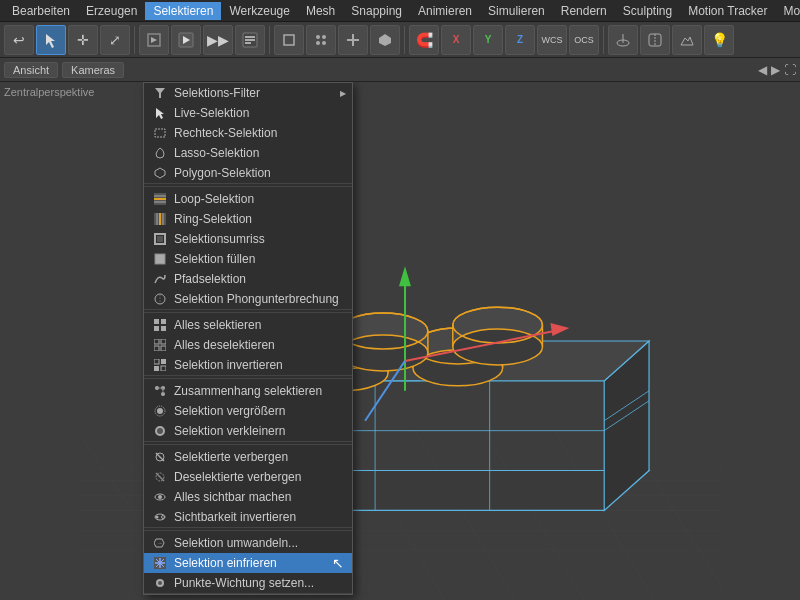 The height and width of the screenshot is (600, 800). I want to click on axis-lock-x: X, so click(456, 40).